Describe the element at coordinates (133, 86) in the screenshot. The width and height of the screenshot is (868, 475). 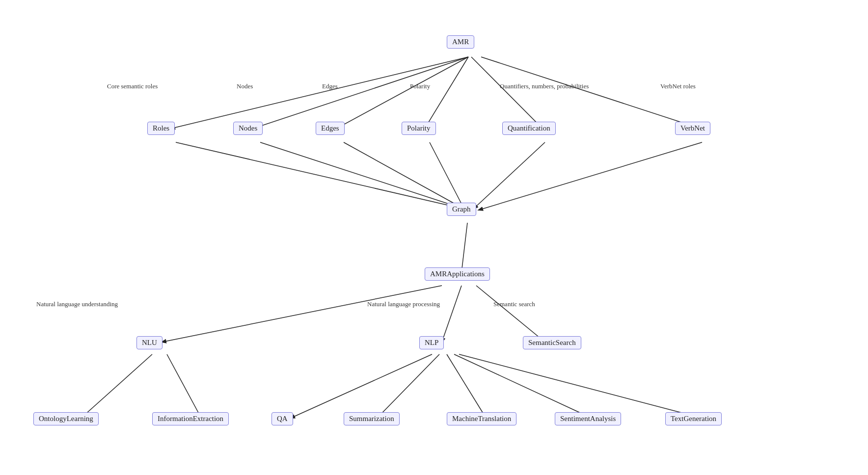
I see `edge-label-core-semantic-roles: Core semantic roles` at that location.